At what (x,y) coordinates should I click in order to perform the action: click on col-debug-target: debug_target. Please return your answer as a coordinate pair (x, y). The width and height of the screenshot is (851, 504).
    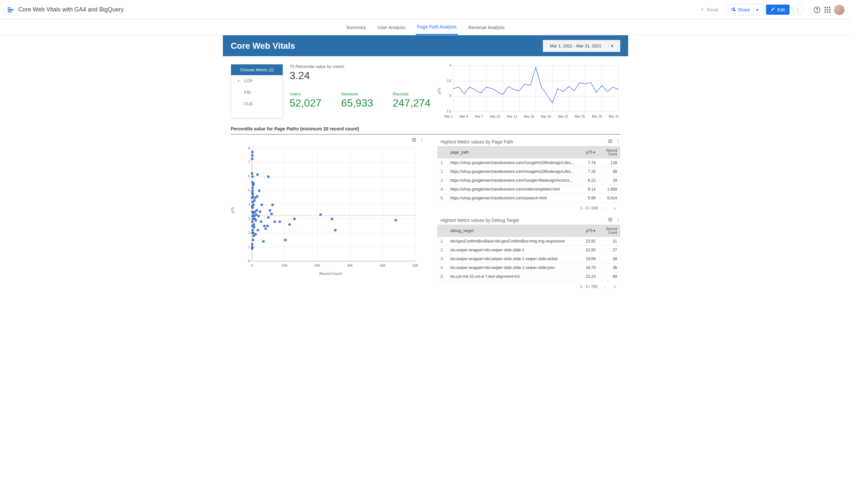
    Looking at the image, I should click on (513, 231).